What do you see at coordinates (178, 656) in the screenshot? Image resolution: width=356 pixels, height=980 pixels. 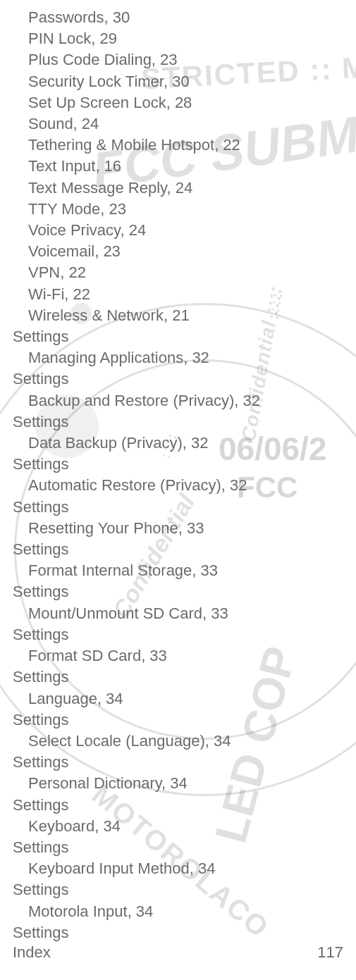 I see `index-sub-entry: Format SD Card, 33` at bounding box center [178, 656].